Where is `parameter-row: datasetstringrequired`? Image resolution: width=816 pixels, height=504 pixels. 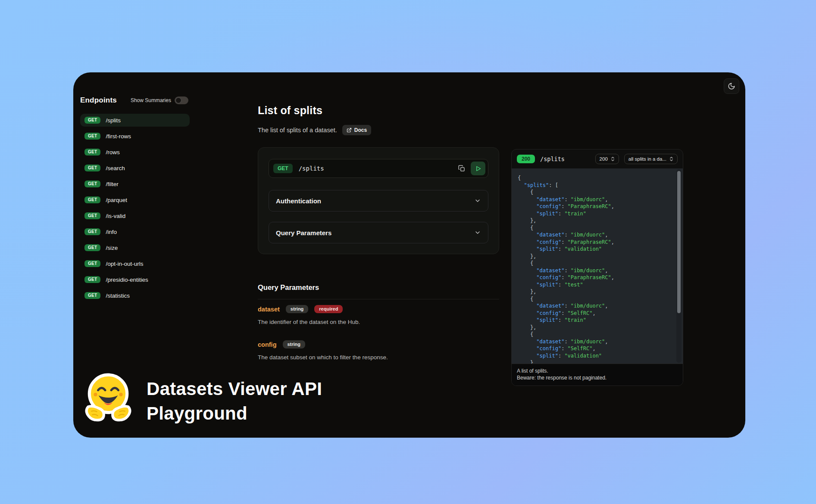 parameter-row: datasetstringrequired is located at coordinates (378, 309).